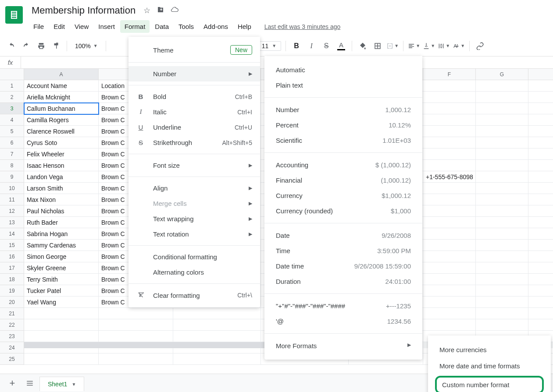 This screenshot has height=392, width=553. I want to click on more-date-time-formats: More date and time formats, so click(489, 366).